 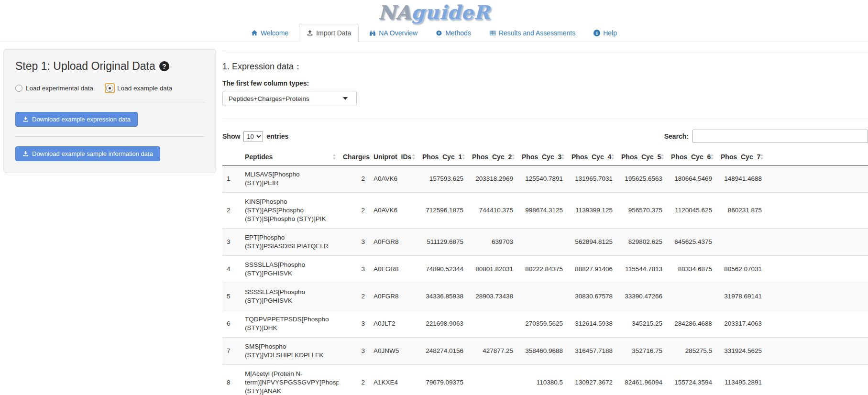 What do you see at coordinates (231, 324) in the screenshot?
I see `row-index-cell: 6` at bounding box center [231, 324].